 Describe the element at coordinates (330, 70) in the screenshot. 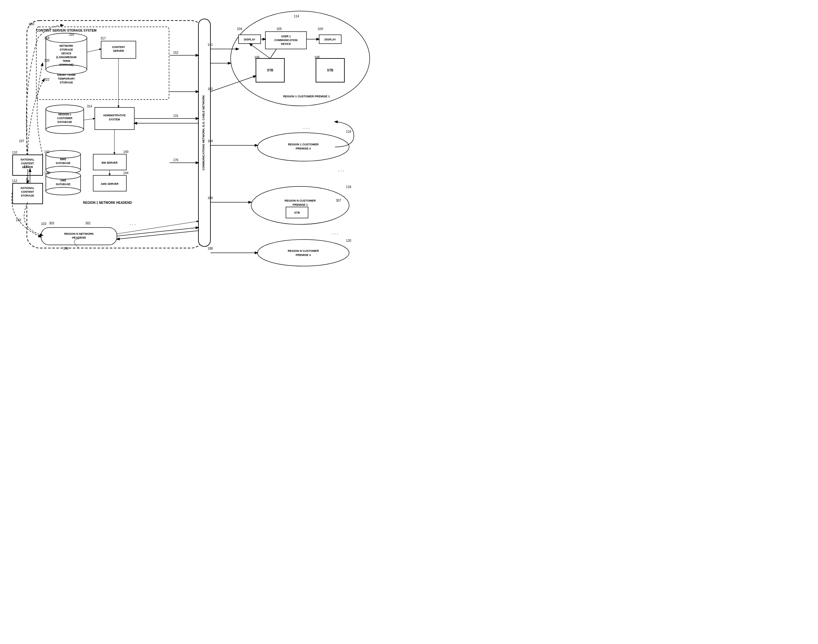

I see `stb2-label: STB` at that location.